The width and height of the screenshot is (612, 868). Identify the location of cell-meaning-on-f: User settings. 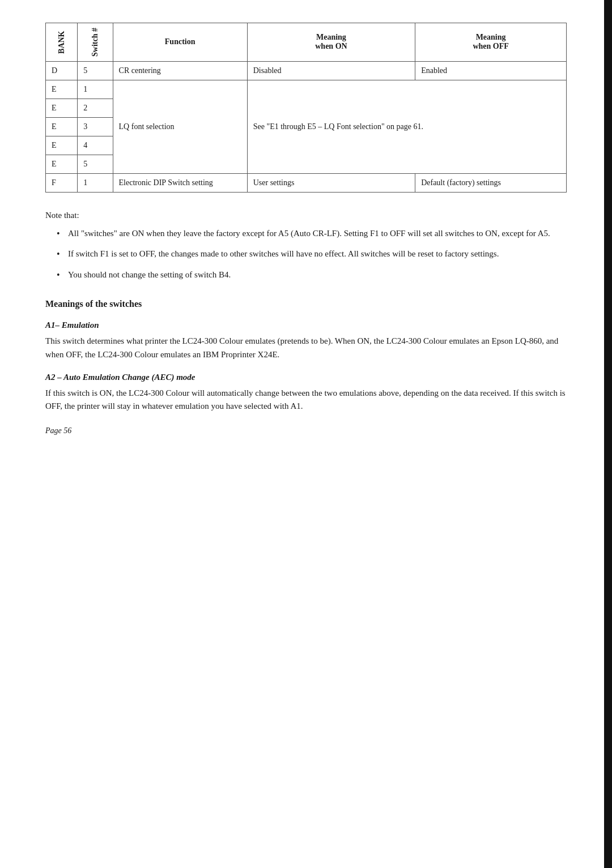
(331, 182).